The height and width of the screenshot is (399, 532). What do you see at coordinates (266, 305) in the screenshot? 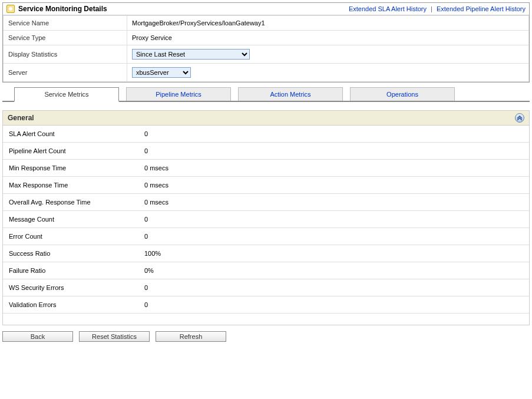
I see `table-row: Validation Errors0` at bounding box center [266, 305].